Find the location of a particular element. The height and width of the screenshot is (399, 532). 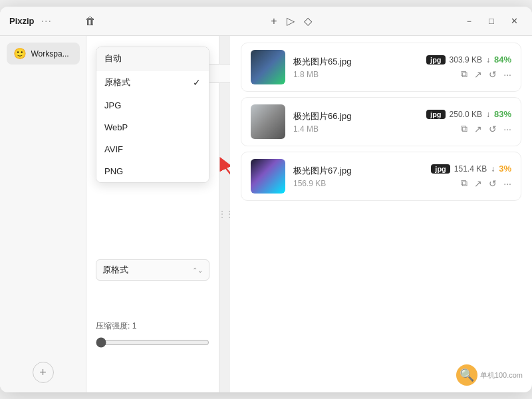

file-actions-3: ⧉ ↗ ↺ ··· is located at coordinates (486, 184).